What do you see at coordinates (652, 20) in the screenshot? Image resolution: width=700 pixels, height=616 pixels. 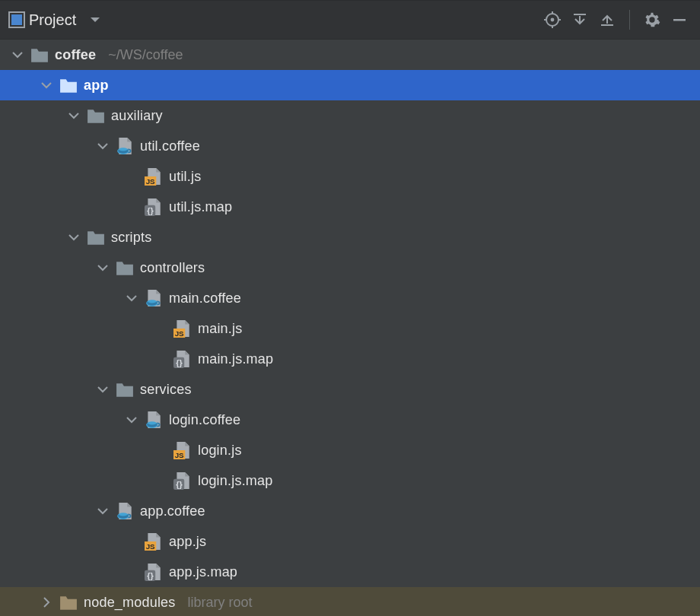 I see `settings-button` at bounding box center [652, 20].